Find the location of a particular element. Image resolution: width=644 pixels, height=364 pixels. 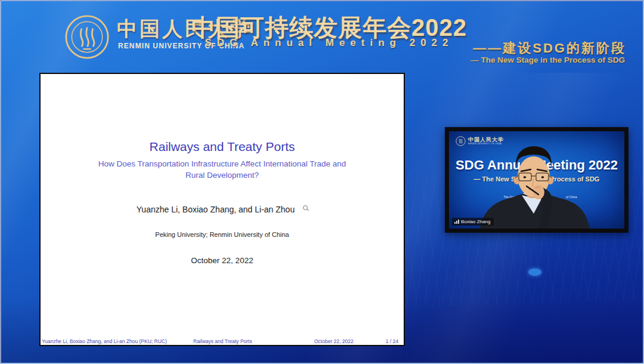

slide-date: October 22, 2022 is located at coordinates (222, 260).